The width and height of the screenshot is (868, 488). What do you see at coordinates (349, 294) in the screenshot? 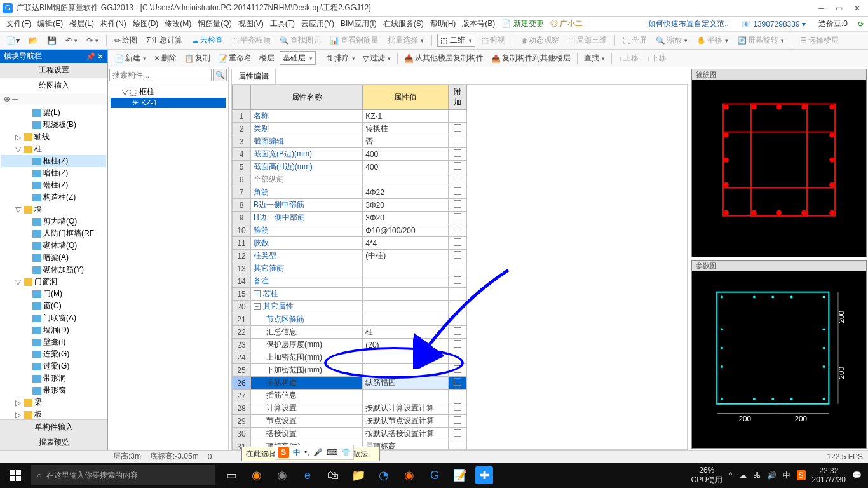
I see `prop-row: 15+芯柱` at bounding box center [349, 294].